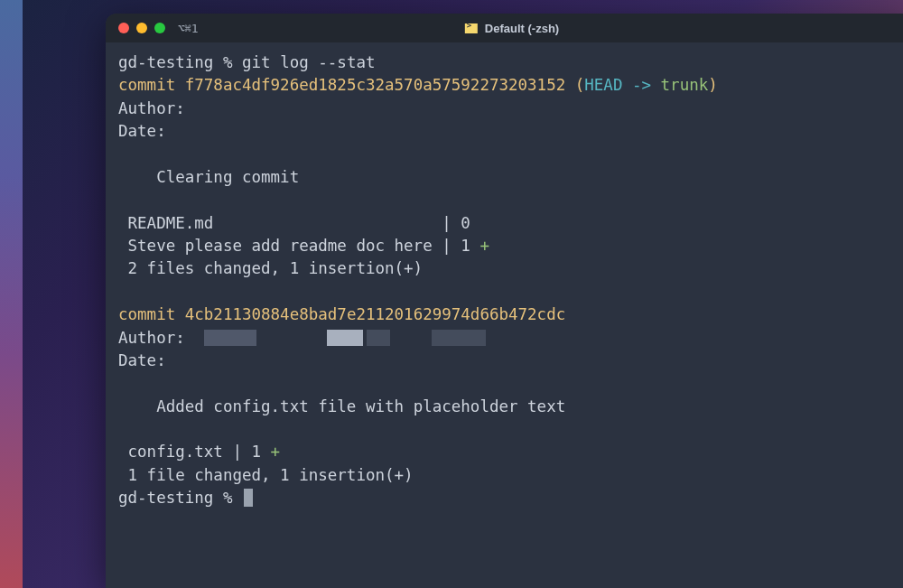  What do you see at coordinates (160, 28) in the screenshot?
I see `maximize-button` at bounding box center [160, 28].